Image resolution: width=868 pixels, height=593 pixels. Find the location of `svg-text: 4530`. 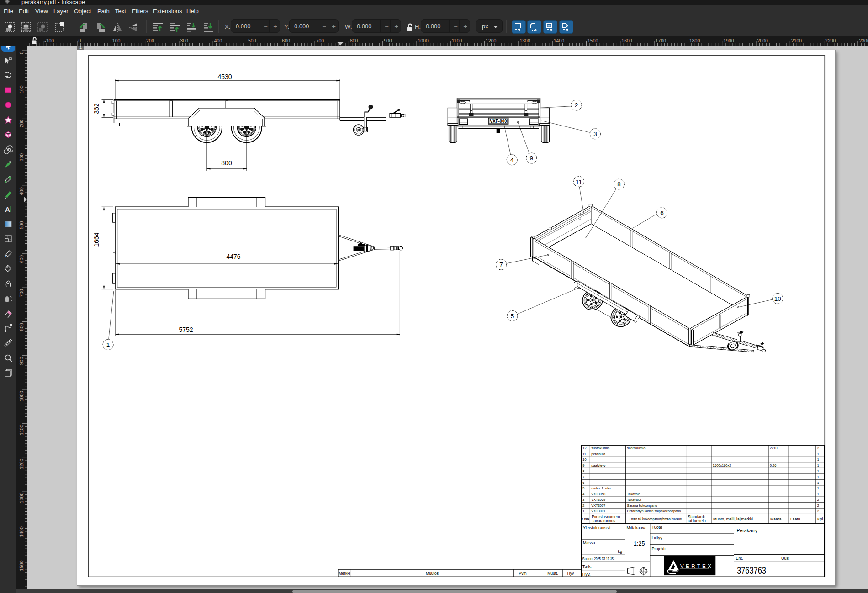

svg-text: 4530 is located at coordinates (225, 77).